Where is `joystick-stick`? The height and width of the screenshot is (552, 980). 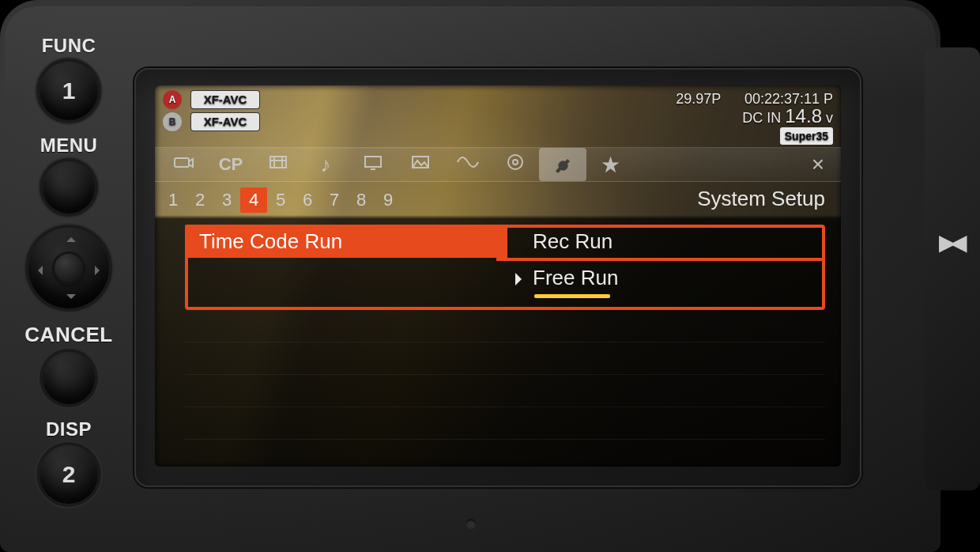 joystick-stick is located at coordinates (69, 268).